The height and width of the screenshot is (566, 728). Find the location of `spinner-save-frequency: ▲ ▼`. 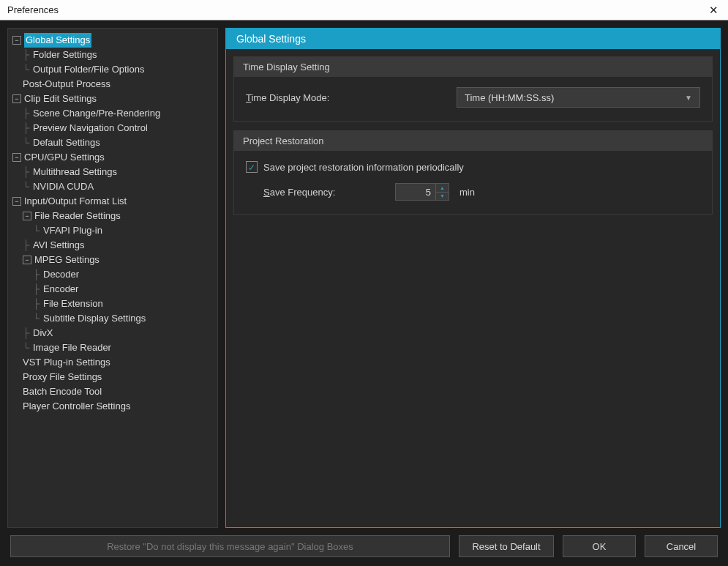

spinner-save-frequency: ▲ ▼ is located at coordinates (422, 192).